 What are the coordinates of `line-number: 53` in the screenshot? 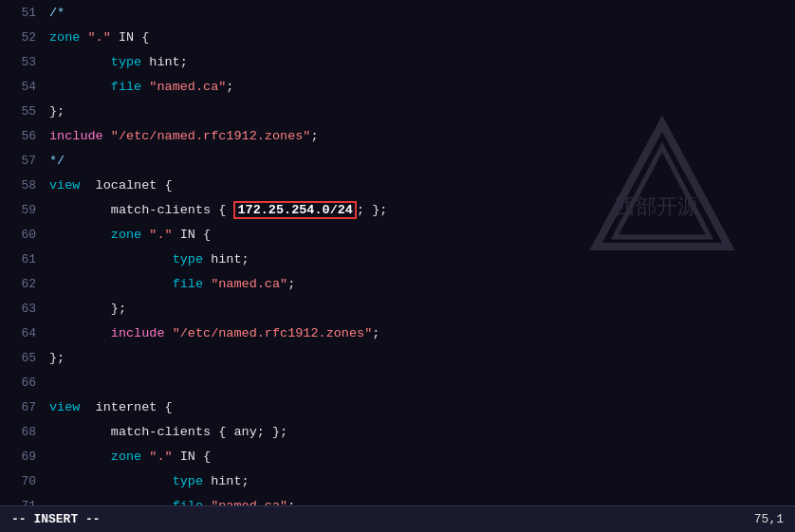 It's located at (22, 63).